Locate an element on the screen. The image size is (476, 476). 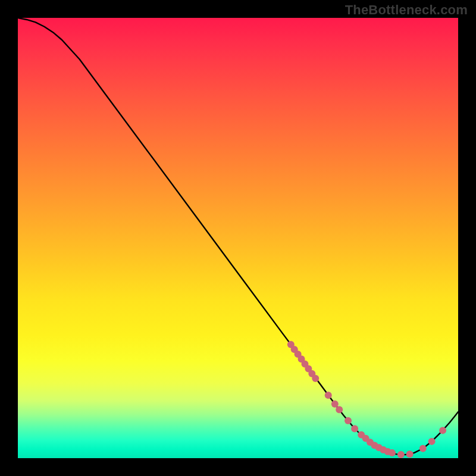
watermark-text: TheBottleneck.com is located at coordinates (406, 10).